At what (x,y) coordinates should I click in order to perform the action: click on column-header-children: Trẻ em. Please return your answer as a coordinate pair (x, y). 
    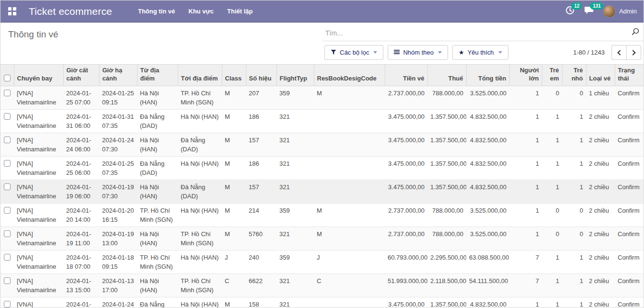
    Looking at the image, I should click on (552, 76).